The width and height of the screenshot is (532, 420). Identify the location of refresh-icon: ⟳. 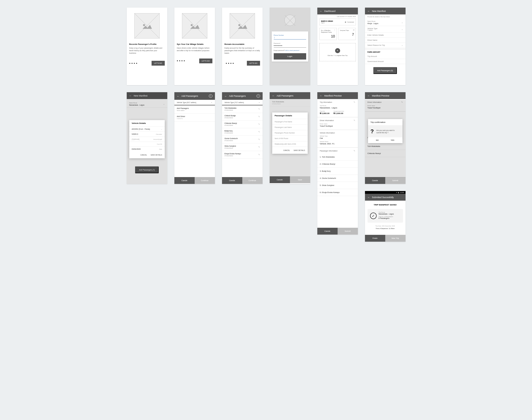
(354, 30).